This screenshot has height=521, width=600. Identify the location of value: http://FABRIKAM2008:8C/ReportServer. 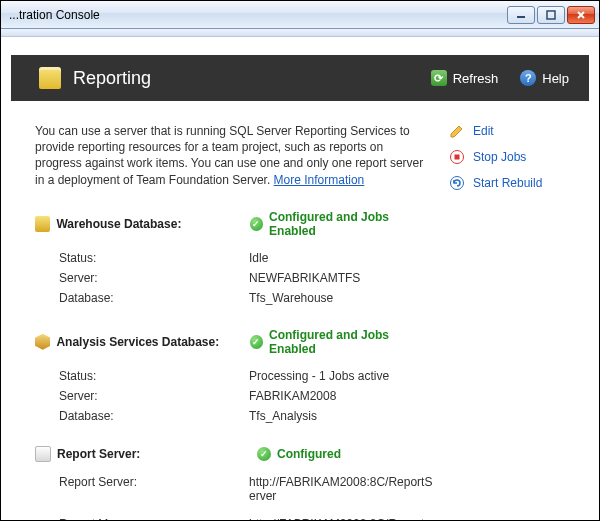
(341, 489).